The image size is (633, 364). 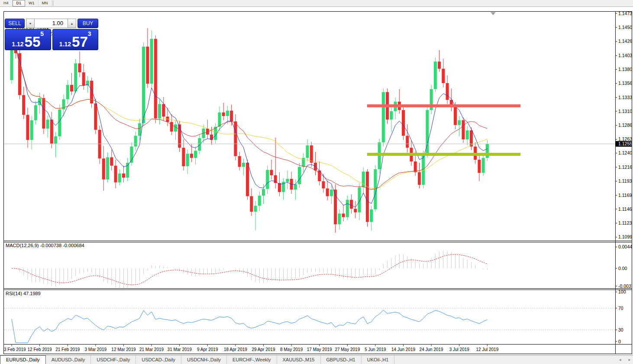 I want to click on sell-price-big-digits: 55, so click(x=33, y=42).